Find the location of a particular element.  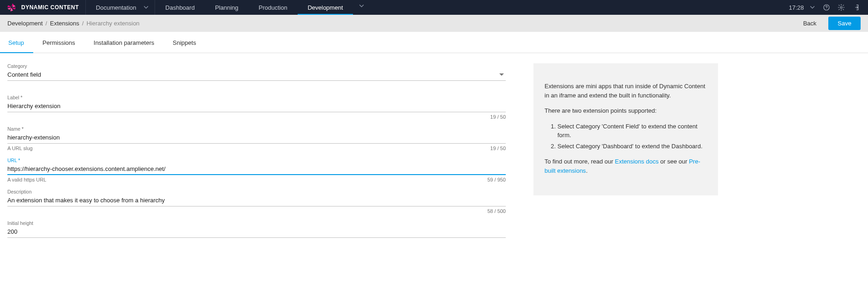

crumb-development: Development is located at coordinates (25, 23).